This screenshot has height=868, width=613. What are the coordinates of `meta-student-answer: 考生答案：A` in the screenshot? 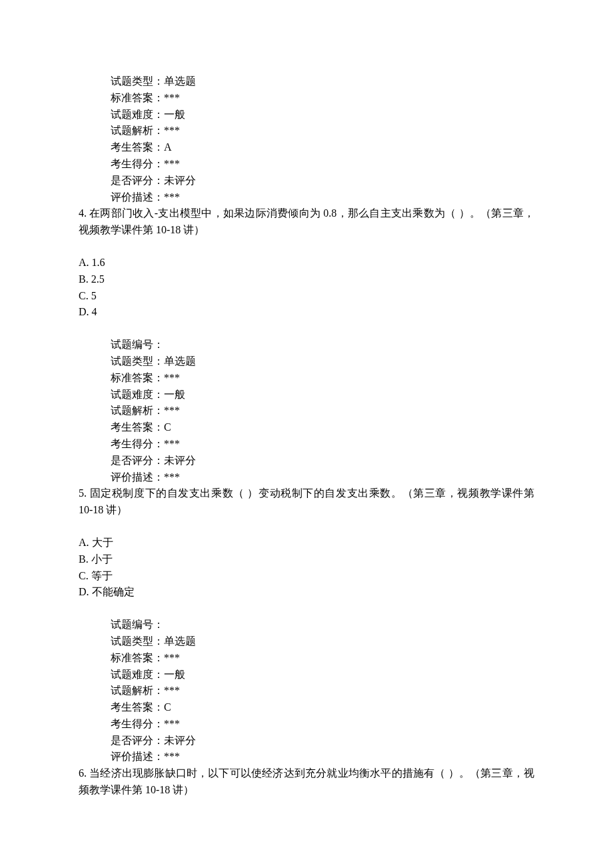 It's located at (322, 148).